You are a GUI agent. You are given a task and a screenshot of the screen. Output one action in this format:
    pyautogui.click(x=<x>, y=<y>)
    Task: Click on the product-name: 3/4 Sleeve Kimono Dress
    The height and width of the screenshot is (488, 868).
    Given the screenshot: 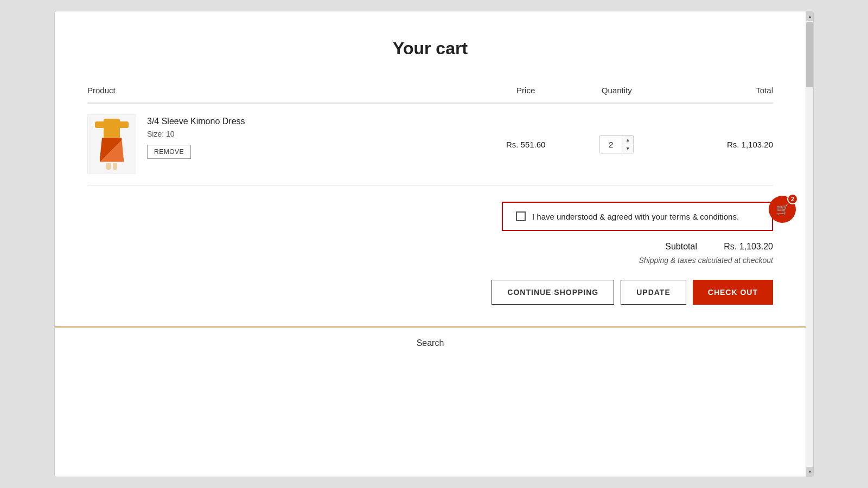 What is the action you would take?
    pyautogui.click(x=196, y=121)
    